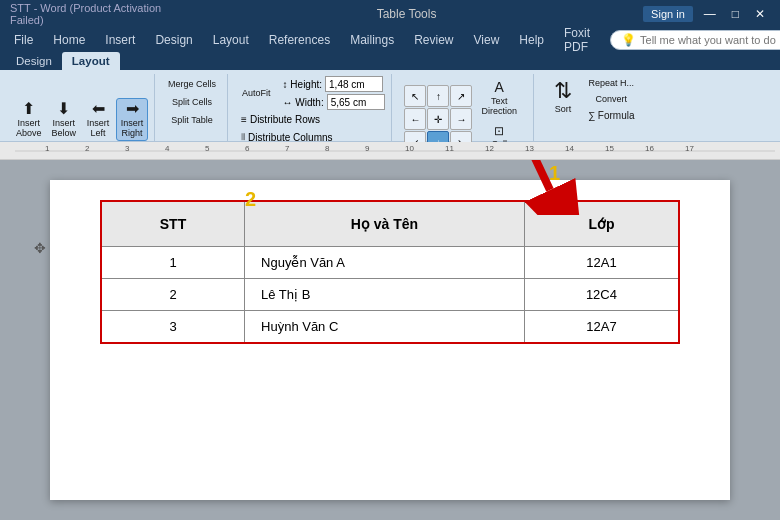 This screenshot has width=780, height=520. What do you see at coordinates (64, 120) in the screenshot?
I see `insert-below-button: ⬇ InsertBelow` at bounding box center [64, 120].